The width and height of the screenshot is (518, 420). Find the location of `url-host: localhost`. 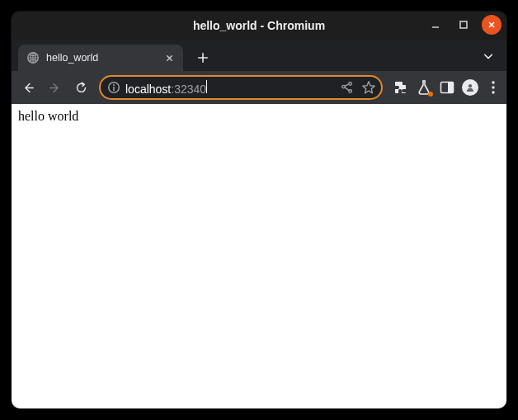

url-host: localhost is located at coordinates (148, 89).